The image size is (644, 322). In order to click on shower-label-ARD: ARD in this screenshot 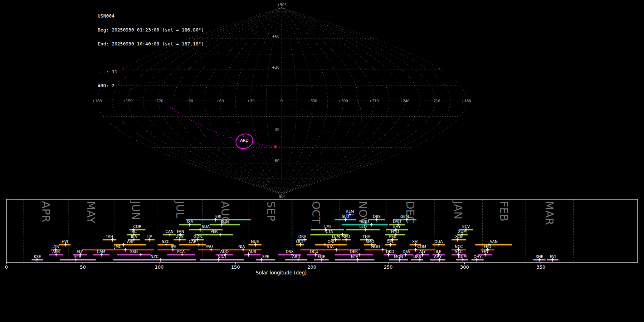, I will do `click(296, 257)`.